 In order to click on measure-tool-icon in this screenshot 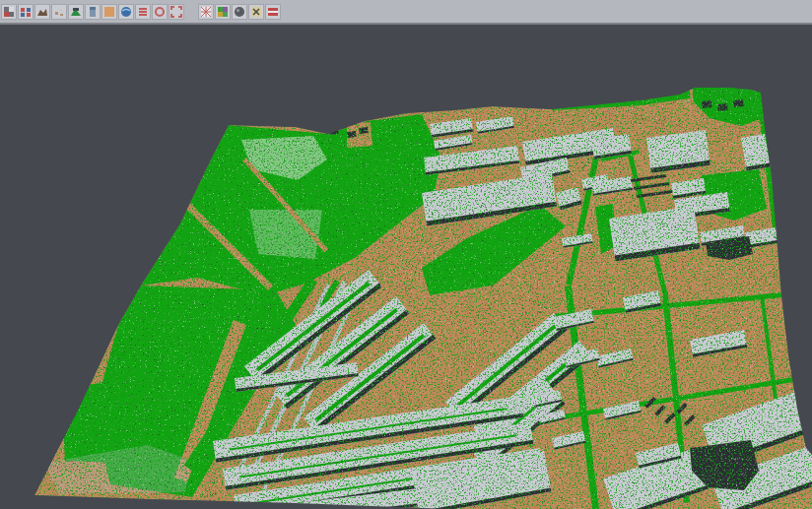, I will do `click(256, 12)`.